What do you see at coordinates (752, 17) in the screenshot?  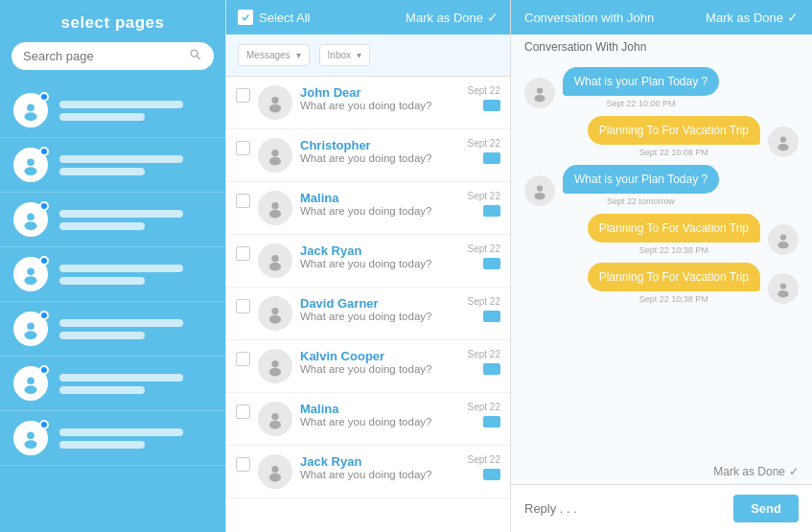 I see `right-mark-done-button: Mark as Done ✓` at bounding box center [752, 17].